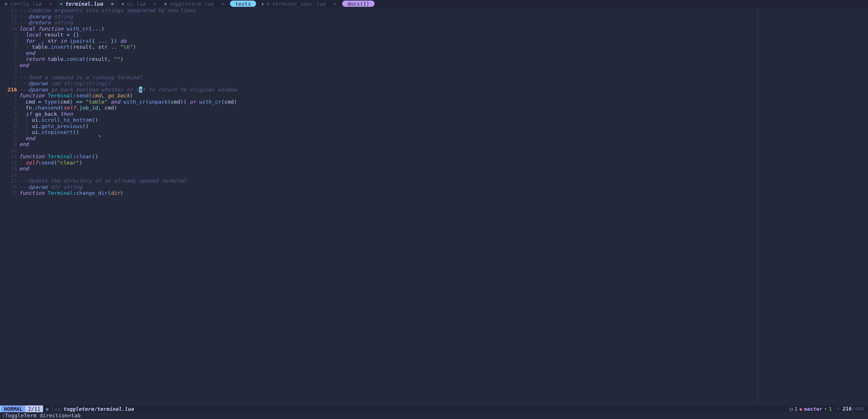 Image resolution: width=868 pixels, height=419 pixels. Describe the element at coordinates (191, 4) in the screenshot. I see `tab-label: toggleterm.lua` at that location.